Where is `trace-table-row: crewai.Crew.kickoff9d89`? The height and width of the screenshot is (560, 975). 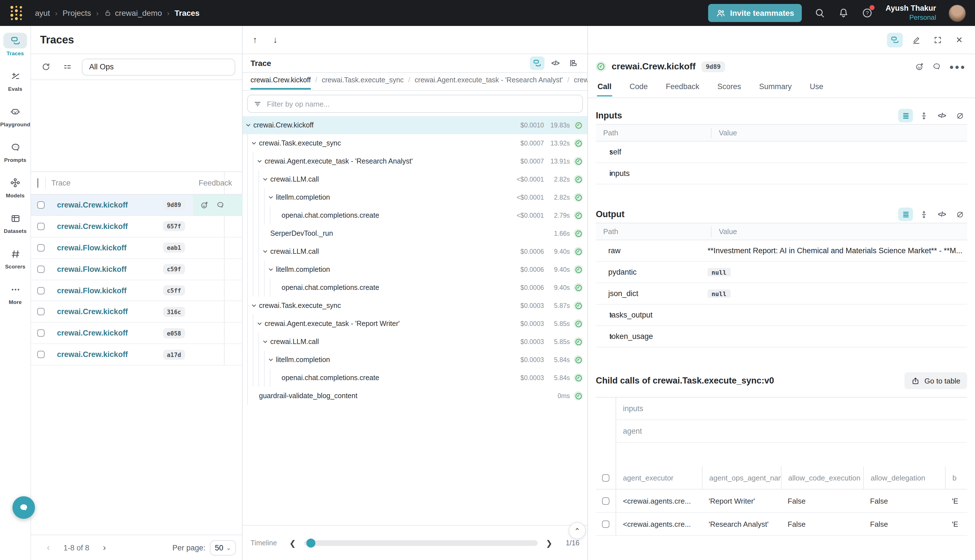
trace-table-row: crewai.Crew.kickoff9d89 is located at coordinates (137, 205).